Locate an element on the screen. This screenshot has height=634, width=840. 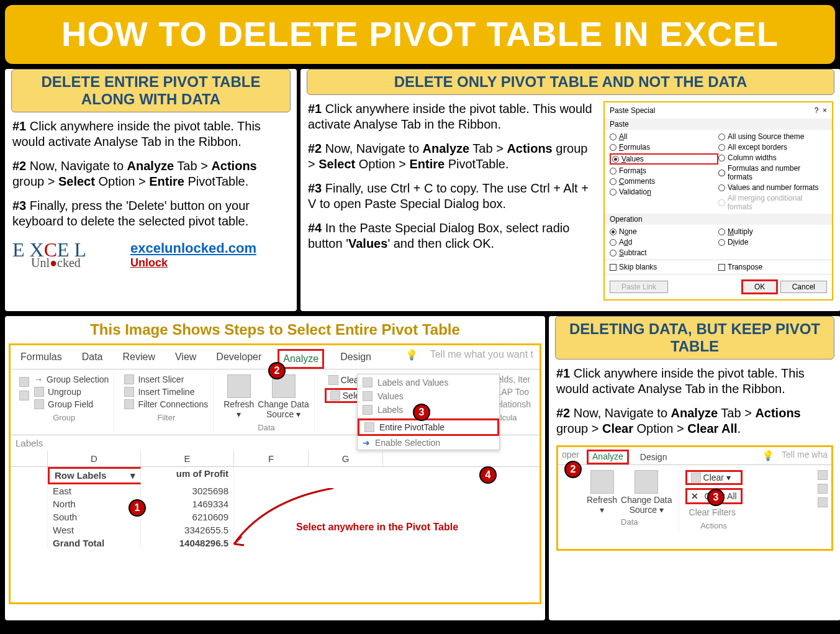
step-4: #4 In the Paste Special Dialog Box, sele… is located at coordinates (452, 236).